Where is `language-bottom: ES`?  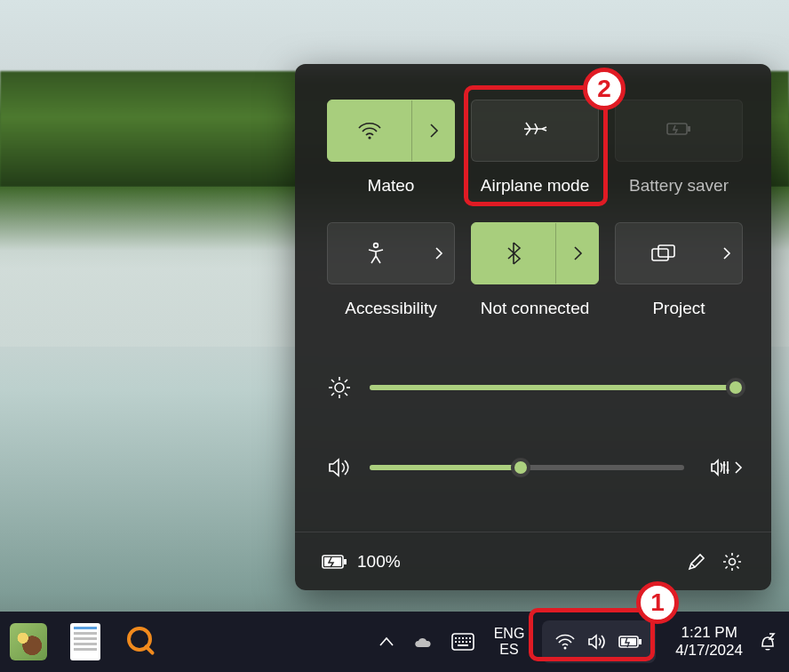
language-bottom: ES is located at coordinates (508, 650).